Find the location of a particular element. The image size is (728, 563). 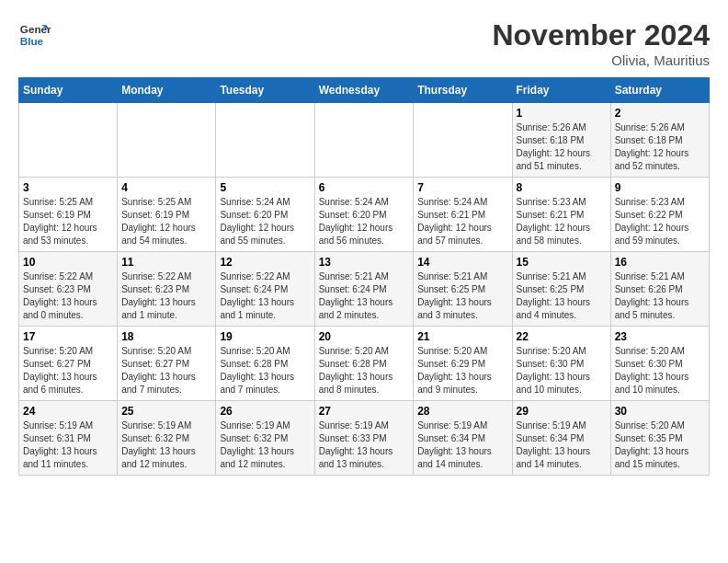

day-number: 3 is located at coordinates (68, 188).